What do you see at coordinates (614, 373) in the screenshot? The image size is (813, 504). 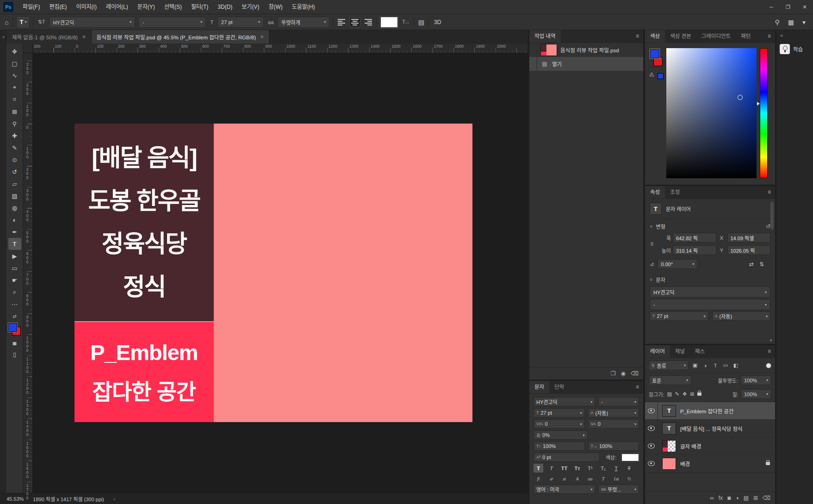 I see `new-document-from-state-icon: ❐` at bounding box center [614, 373].